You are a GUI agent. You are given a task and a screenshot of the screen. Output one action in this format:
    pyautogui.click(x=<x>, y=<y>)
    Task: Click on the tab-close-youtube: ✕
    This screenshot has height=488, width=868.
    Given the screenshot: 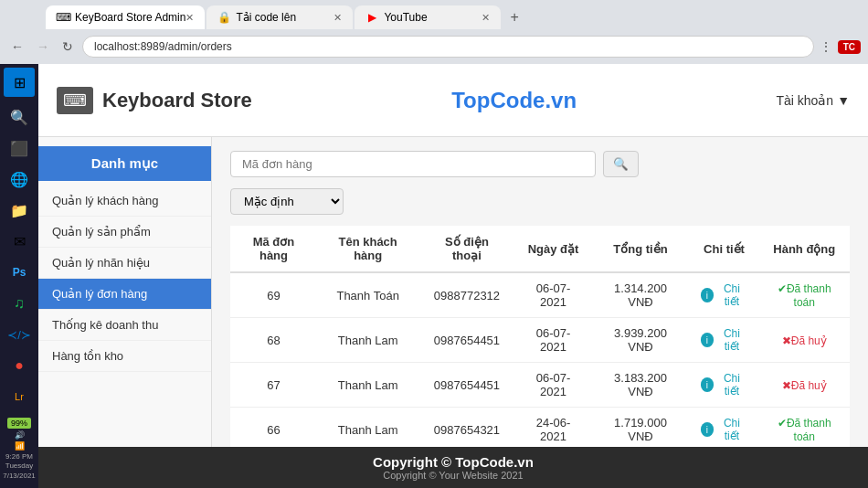 What is the action you would take?
    pyautogui.click(x=486, y=18)
    